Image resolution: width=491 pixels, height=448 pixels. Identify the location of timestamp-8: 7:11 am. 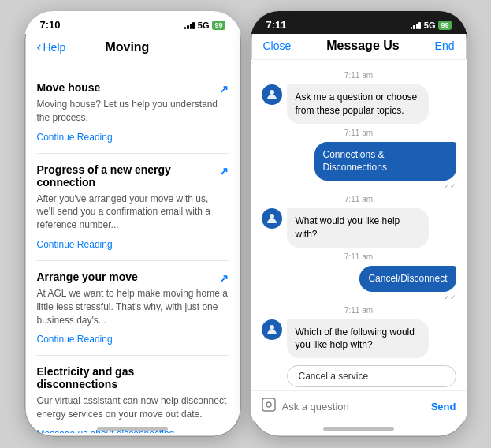
(359, 311).